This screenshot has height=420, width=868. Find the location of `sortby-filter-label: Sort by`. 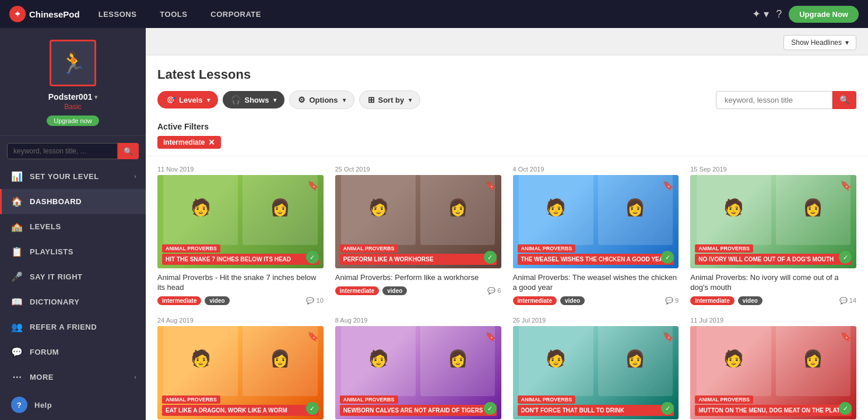

sortby-filter-label: Sort by is located at coordinates (392, 100).